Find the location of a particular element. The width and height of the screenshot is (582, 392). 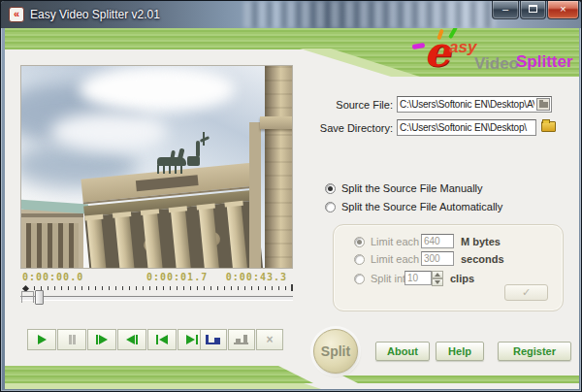

bottom-green-band is located at coordinates (292, 376).